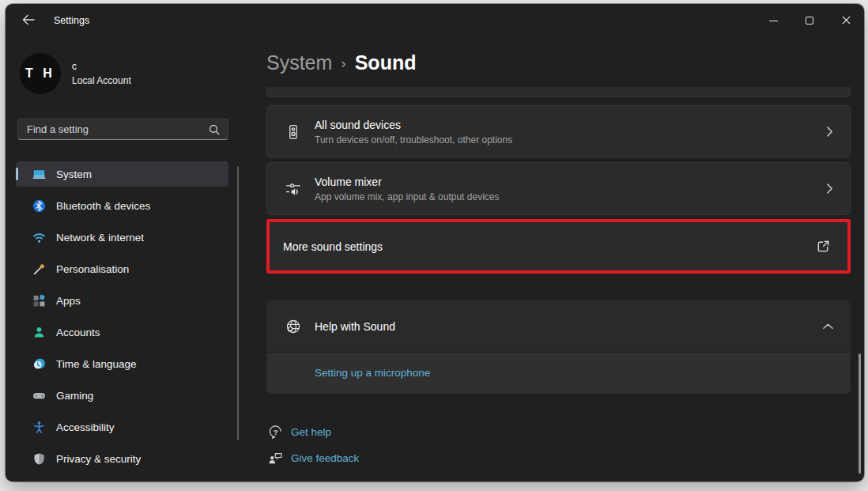  What do you see at coordinates (101, 81) in the screenshot?
I see `account-type-label: Local Account` at bounding box center [101, 81].